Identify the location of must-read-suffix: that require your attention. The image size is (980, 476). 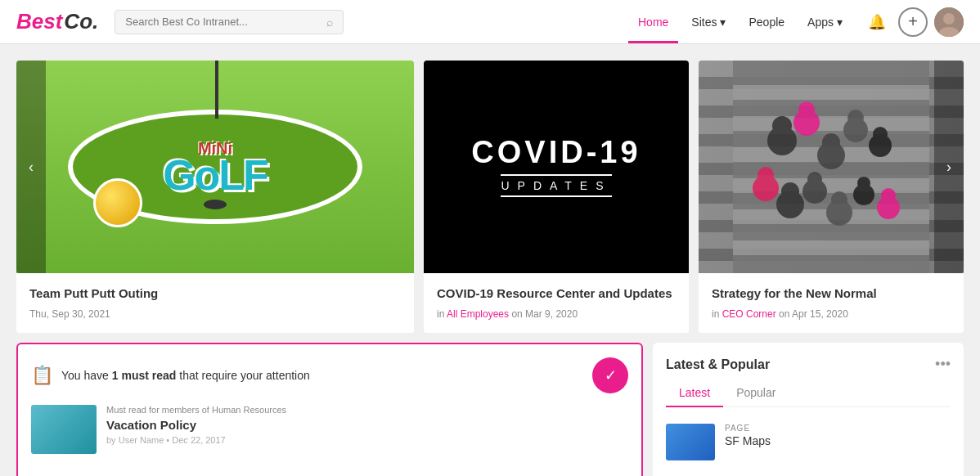
(242, 375).